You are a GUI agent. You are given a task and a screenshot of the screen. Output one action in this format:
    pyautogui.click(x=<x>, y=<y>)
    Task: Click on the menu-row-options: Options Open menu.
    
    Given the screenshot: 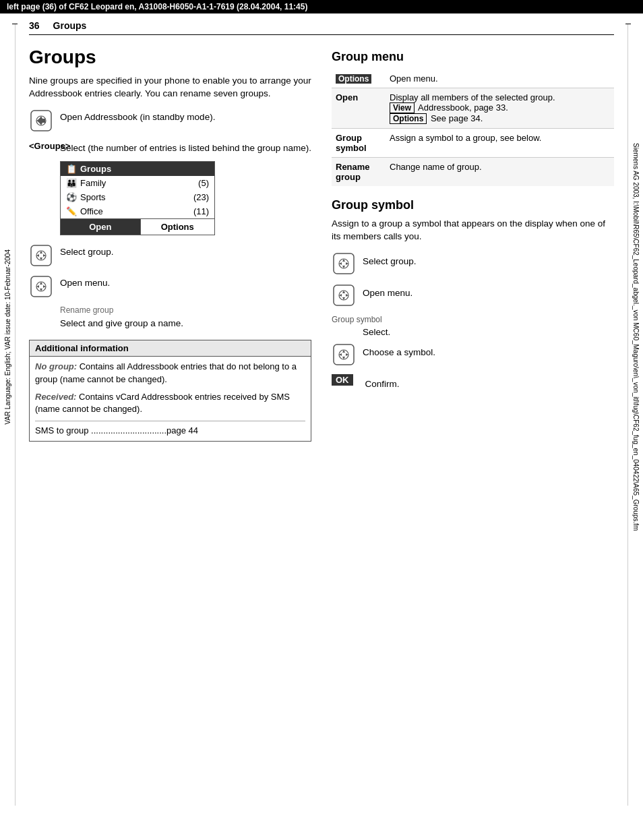 What is the action you would take?
    pyautogui.click(x=473, y=79)
    